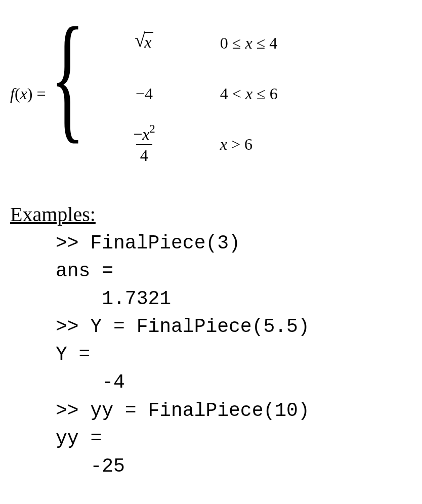 Image resolution: width=422 pixels, height=504 pixels. What do you see at coordinates (265, 43) in the screenshot?
I see `cond1-part2: ≤ 4` at bounding box center [265, 43].